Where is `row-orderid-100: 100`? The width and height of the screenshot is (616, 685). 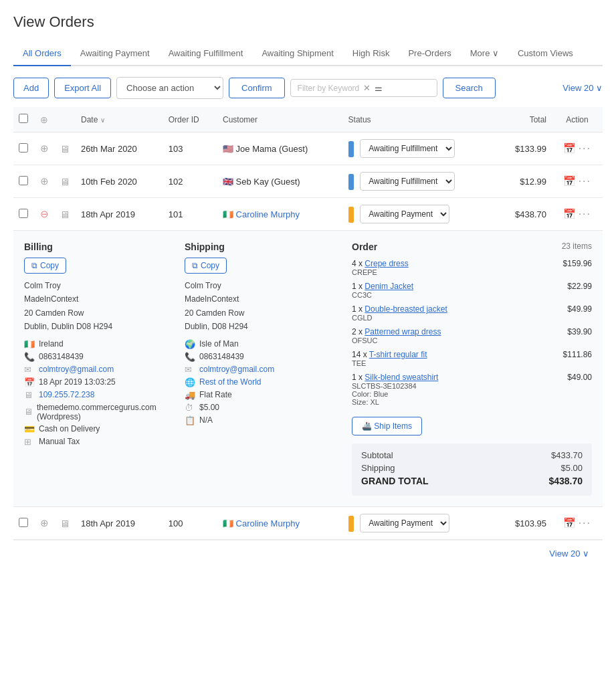
row-orderid-100: 100 is located at coordinates (190, 523).